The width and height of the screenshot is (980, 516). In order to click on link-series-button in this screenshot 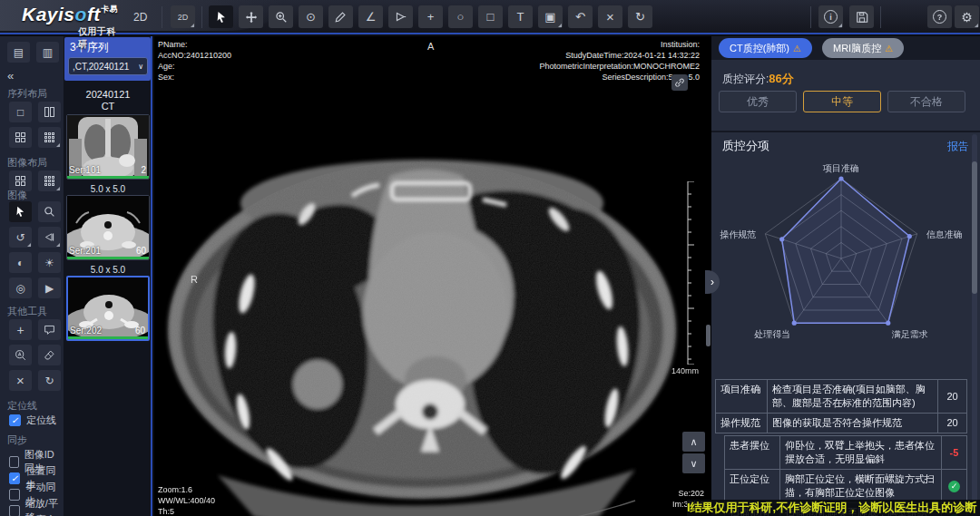, I will do `click(680, 83)`.